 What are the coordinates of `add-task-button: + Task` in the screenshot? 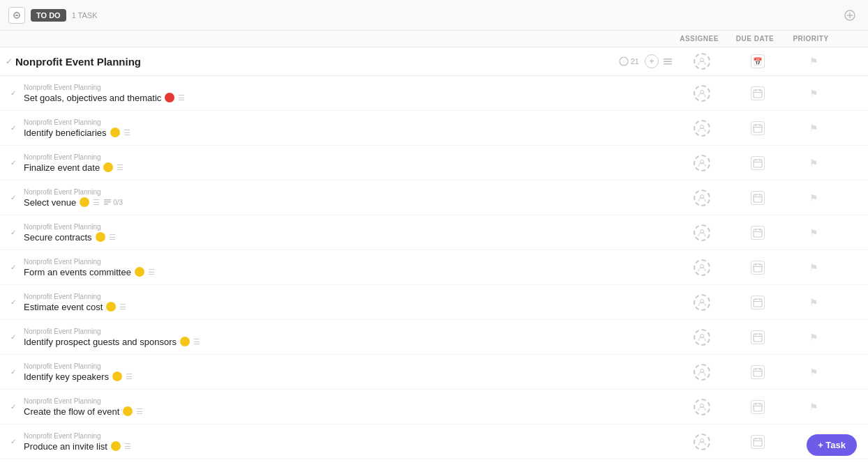 It's located at (832, 445).